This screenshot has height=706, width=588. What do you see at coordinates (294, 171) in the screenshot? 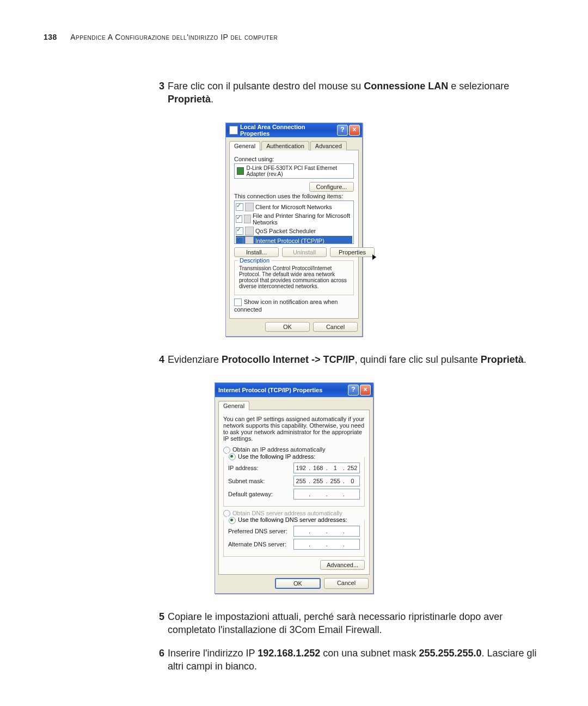
I see `adapter-field: D-Link DFE-530TX PCI Fast Ethernet Adapt…` at bounding box center [294, 171].